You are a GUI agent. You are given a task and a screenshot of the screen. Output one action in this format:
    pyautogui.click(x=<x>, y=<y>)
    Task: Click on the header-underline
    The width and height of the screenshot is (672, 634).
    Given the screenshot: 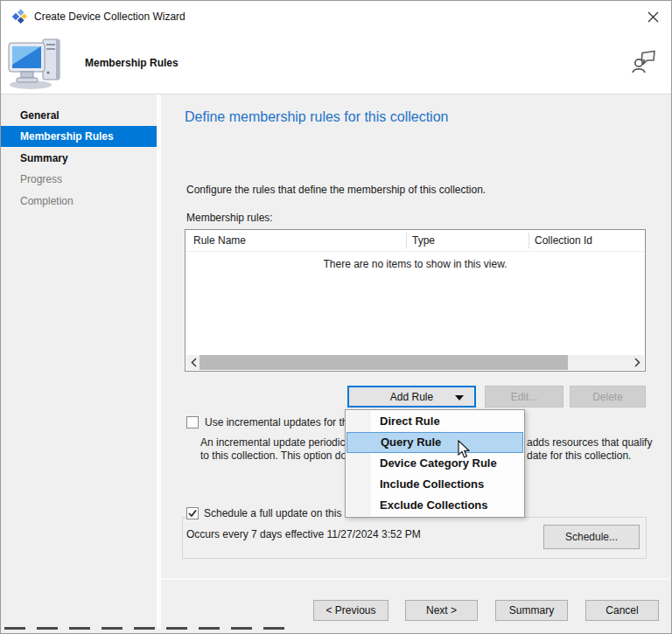 What is the action you would take?
    pyautogui.click(x=415, y=252)
    